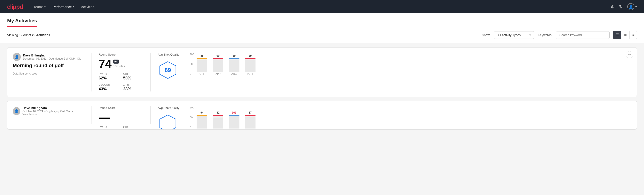 The image size is (644, 195). Describe the element at coordinates (218, 120) in the screenshot. I see `card2-bar-app: 82` at that location.